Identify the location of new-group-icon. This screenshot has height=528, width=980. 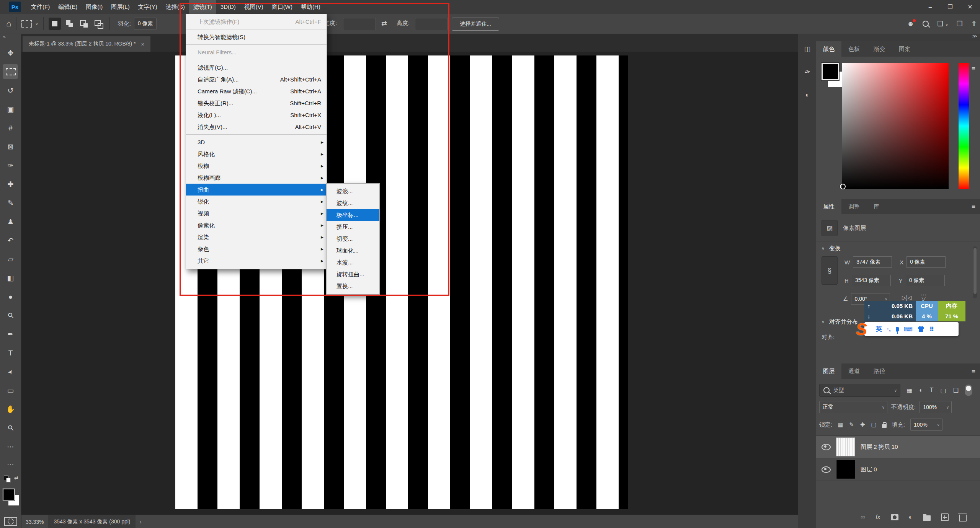
(927, 518).